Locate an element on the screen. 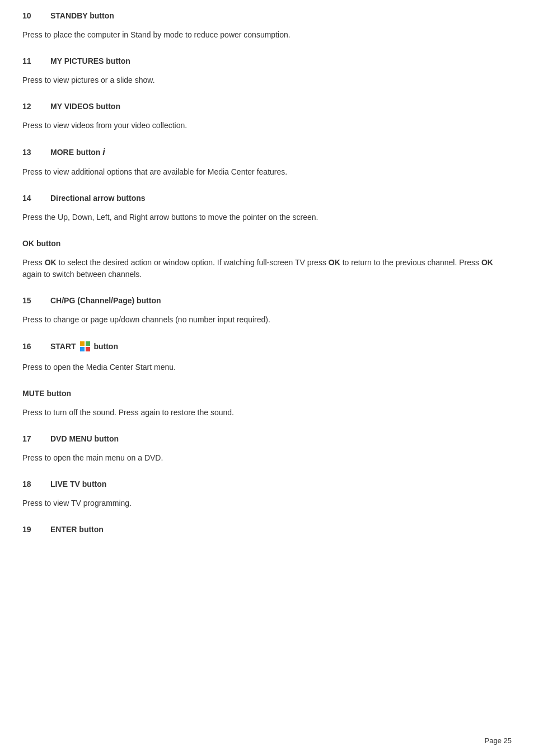 Image resolution: width=534 pixels, height=756 pixels. ok-body: Press OK to select the desired action or… is located at coordinates (267, 269).